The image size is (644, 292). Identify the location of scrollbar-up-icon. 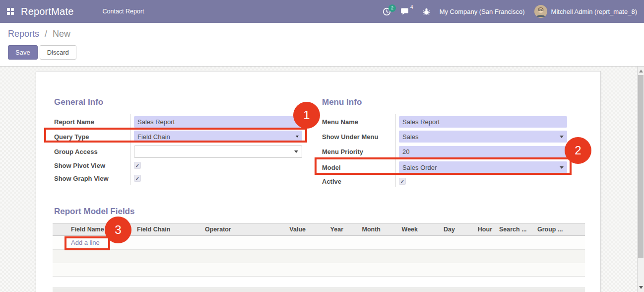
(641, 71).